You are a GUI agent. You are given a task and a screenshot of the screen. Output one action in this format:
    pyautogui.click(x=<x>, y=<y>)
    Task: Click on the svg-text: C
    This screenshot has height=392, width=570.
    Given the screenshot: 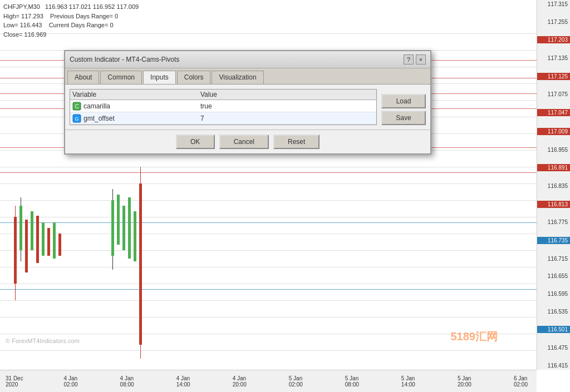 What is the action you would take?
    pyautogui.click(x=77, y=107)
    